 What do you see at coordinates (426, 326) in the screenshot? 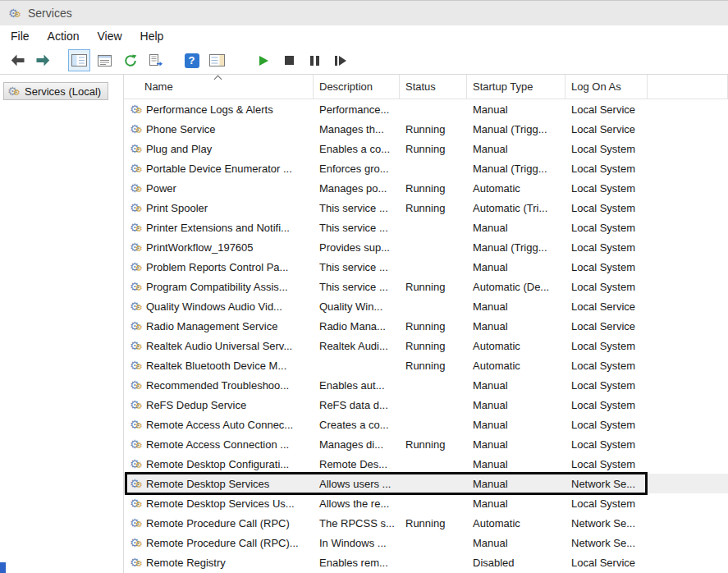
I see `service-row: ⚙⚙ Radio Management Service Radio Mana..…` at bounding box center [426, 326].